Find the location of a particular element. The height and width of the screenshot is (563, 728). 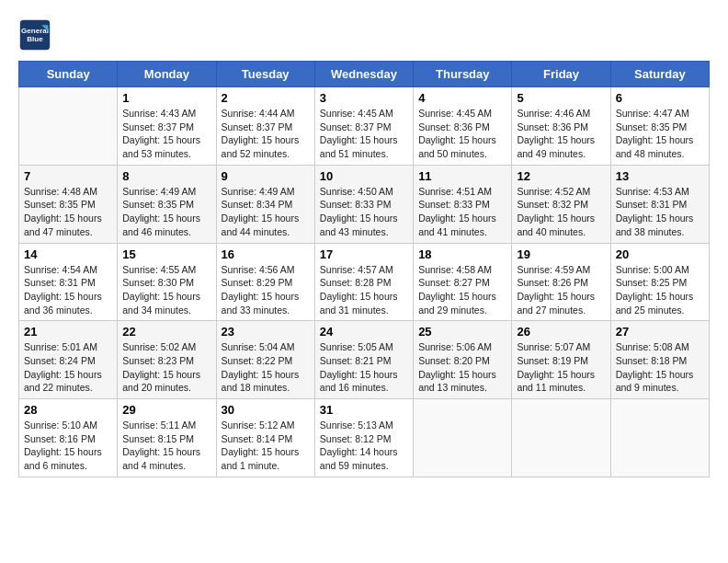

day-number: 29 is located at coordinates (166, 410).